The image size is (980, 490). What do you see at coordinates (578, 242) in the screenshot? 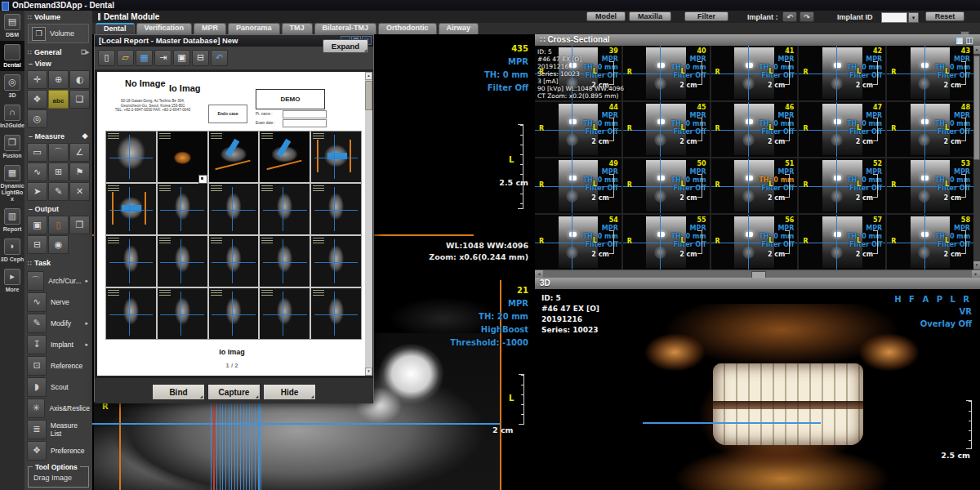
I see `cross-section-cell: 54 MPR TH: 0 mm Filter Off R L 2 cm` at bounding box center [578, 242].